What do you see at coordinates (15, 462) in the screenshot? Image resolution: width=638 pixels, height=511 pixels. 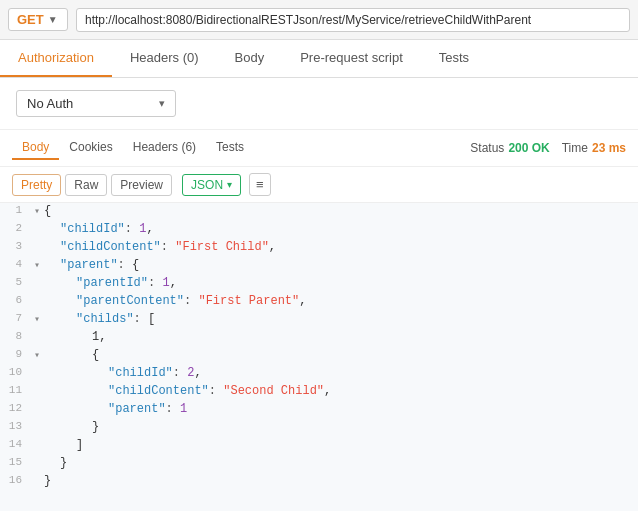 I see `line-number: 15` at bounding box center [15, 462].